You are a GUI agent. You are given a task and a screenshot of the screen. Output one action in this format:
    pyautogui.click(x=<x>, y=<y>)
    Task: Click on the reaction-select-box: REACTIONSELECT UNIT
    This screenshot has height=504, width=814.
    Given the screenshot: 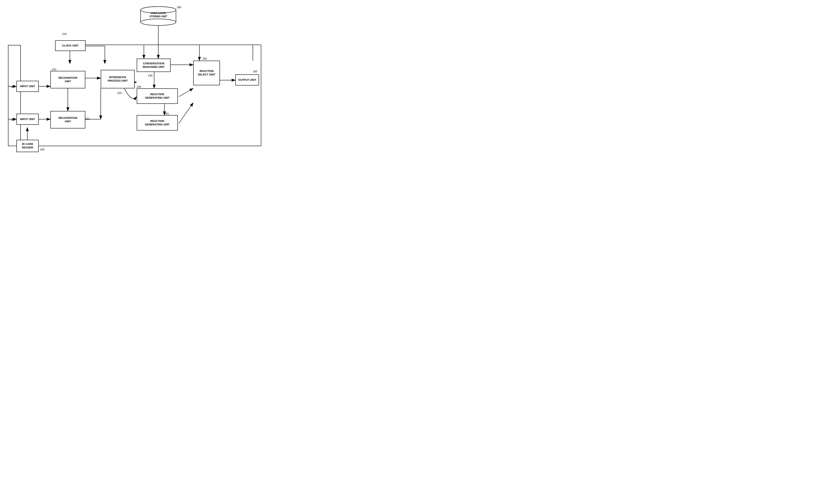 What is the action you would take?
    pyautogui.click(x=207, y=73)
    